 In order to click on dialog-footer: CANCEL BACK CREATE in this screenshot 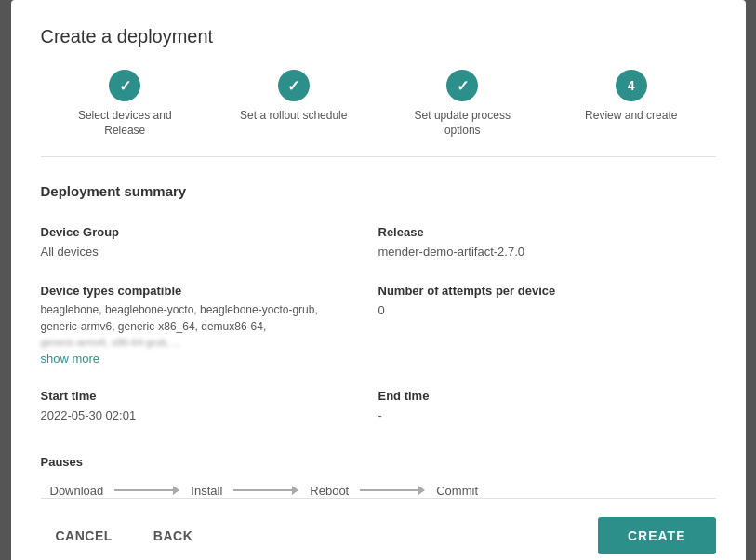, I will do `click(378, 527)`.